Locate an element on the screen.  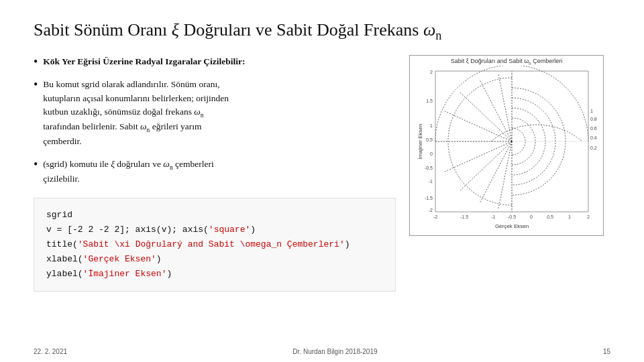
title-xi: ξ is located at coordinates (178, 29).